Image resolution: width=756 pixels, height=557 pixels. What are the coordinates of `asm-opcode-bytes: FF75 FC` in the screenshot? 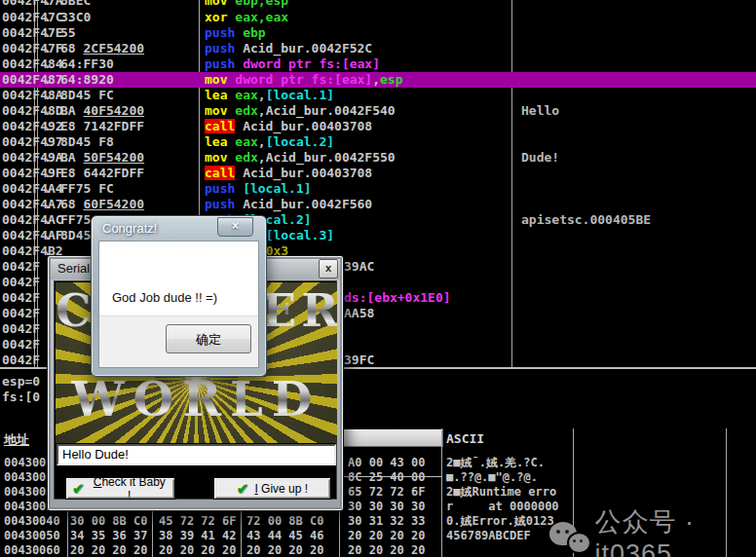 It's located at (88, 189).